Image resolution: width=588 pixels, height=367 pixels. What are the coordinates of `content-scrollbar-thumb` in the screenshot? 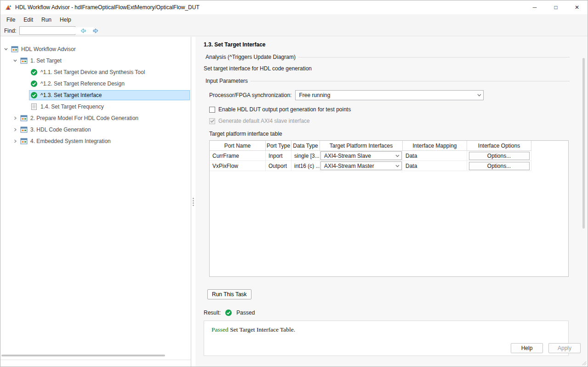 It's located at (584, 143).